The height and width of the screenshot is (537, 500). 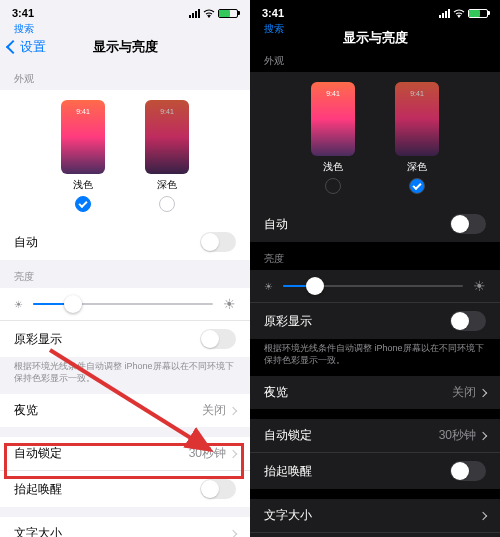 I want to click on nav-bar: 显示与亮度, so click(x=375, y=40).